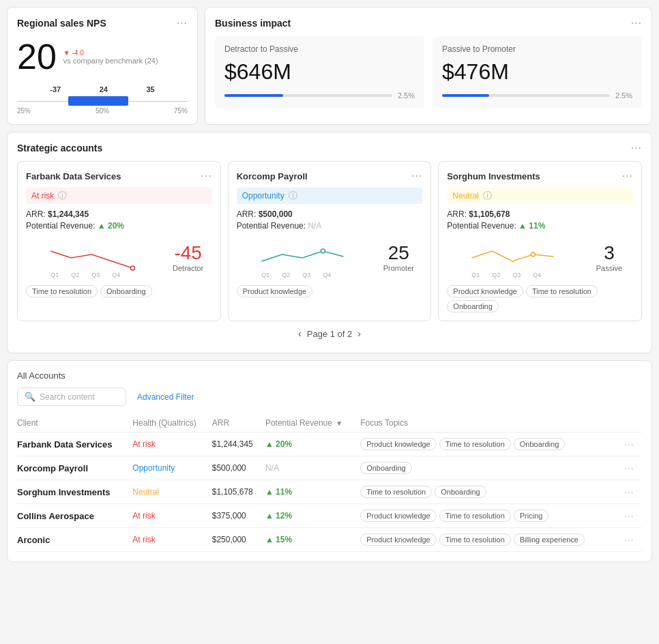  I want to click on sorghum-arr: ARR: $1,105,678, so click(540, 214).